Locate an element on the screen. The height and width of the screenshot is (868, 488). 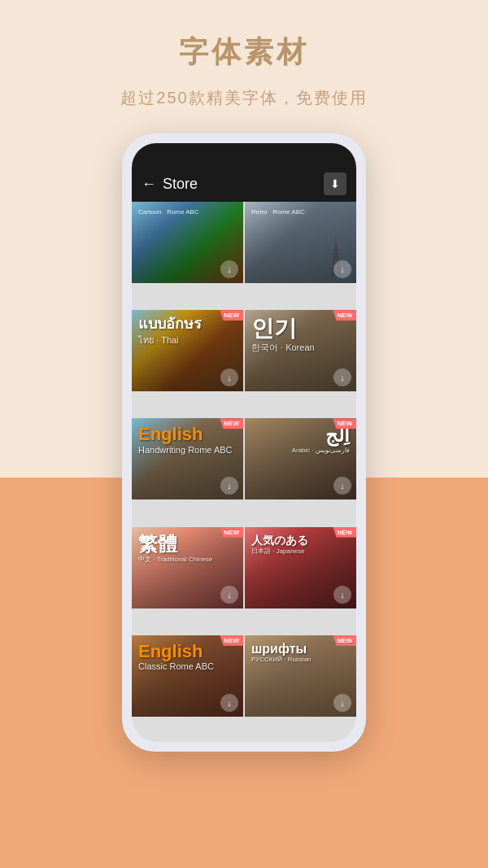
download-btn-traditional: ↓ is located at coordinates (229, 595).